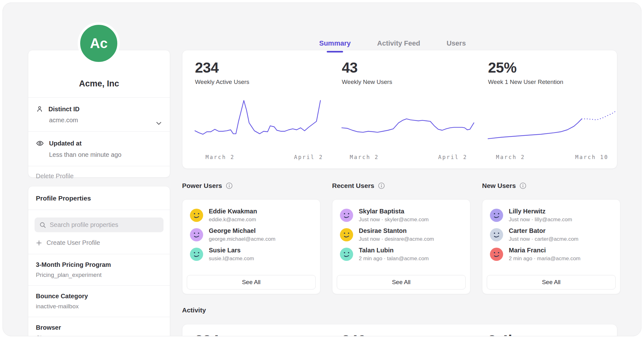 The height and width of the screenshot is (341, 644). I want to click on user-name: George Michael, so click(242, 231).